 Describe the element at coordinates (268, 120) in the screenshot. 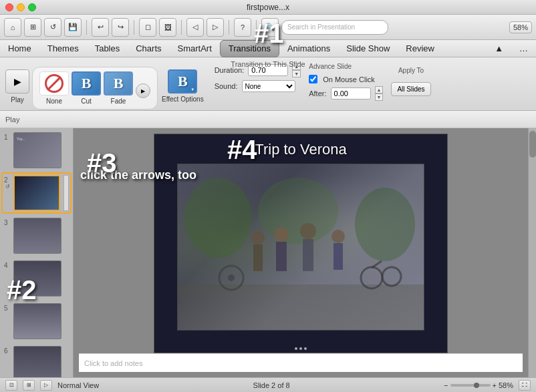

I see `preview-bar: Play` at that location.